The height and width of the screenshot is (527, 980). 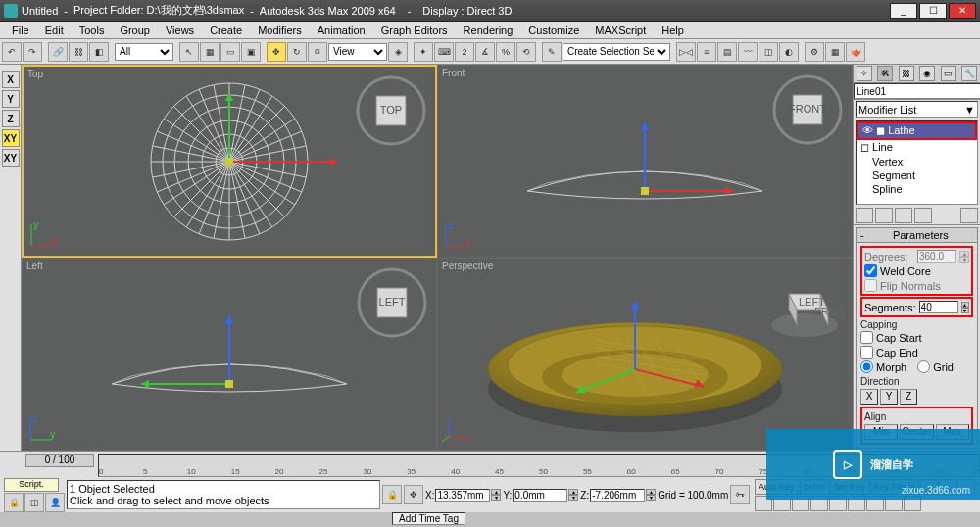 I want to click on direction-x-button: X, so click(x=869, y=397).